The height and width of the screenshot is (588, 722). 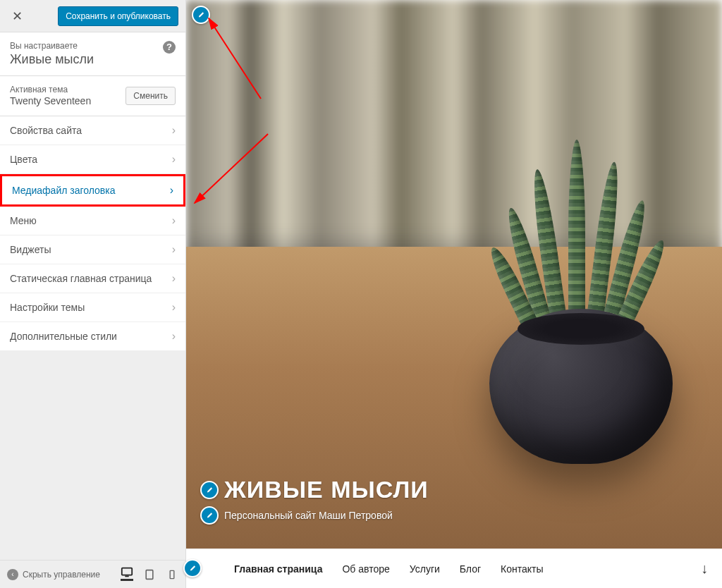 I want to click on collapse-label: Скрыть управление, so click(x=61, y=575).